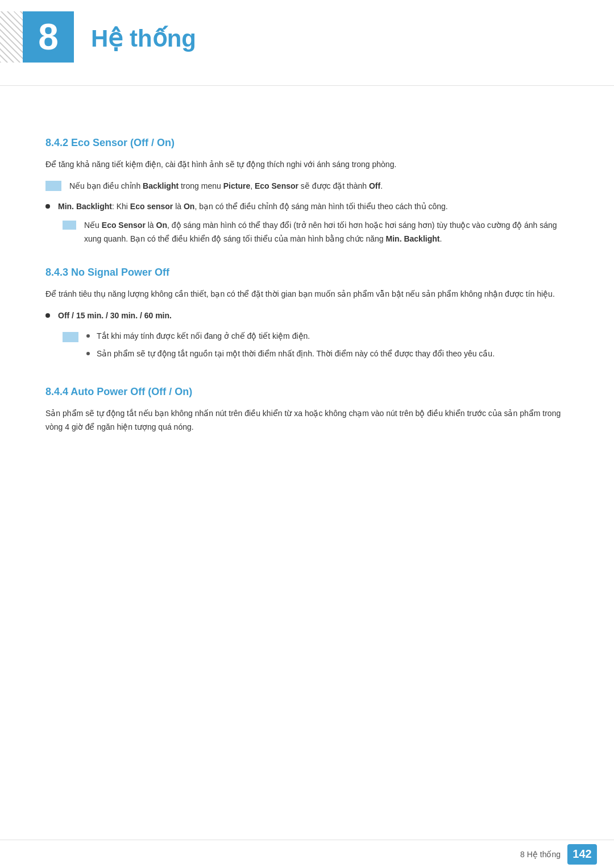  Describe the element at coordinates (307, 854) in the screenshot. I see `page-footer: 8 Hệ thống 142` at that location.